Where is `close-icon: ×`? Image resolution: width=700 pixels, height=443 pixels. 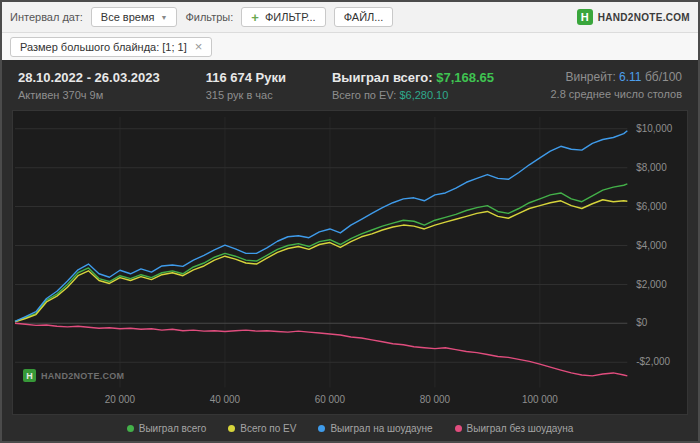
close-icon: × is located at coordinates (199, 46).